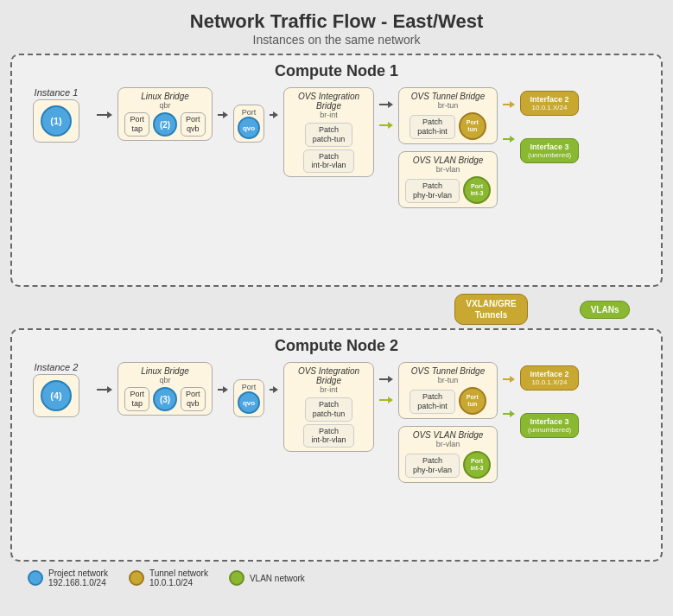  What do you see at coordinates (249, 403) in the screenshot?
I see `port-qvo-2: qvo` at bounding box center [249, 403].